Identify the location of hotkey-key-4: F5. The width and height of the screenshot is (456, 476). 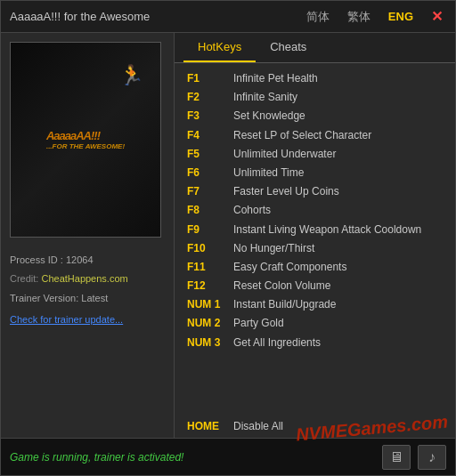
(210, 155).